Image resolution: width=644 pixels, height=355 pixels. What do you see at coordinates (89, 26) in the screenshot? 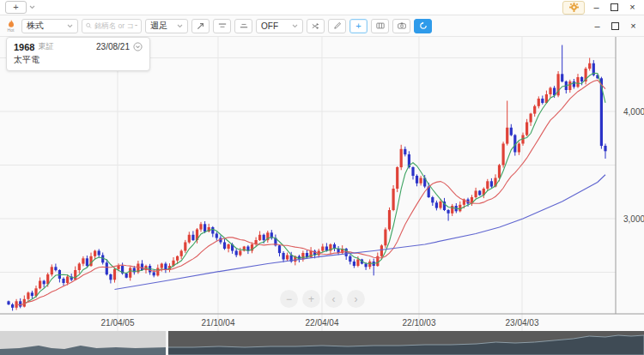
I see `search-icon` at bounding box center [89, 26].